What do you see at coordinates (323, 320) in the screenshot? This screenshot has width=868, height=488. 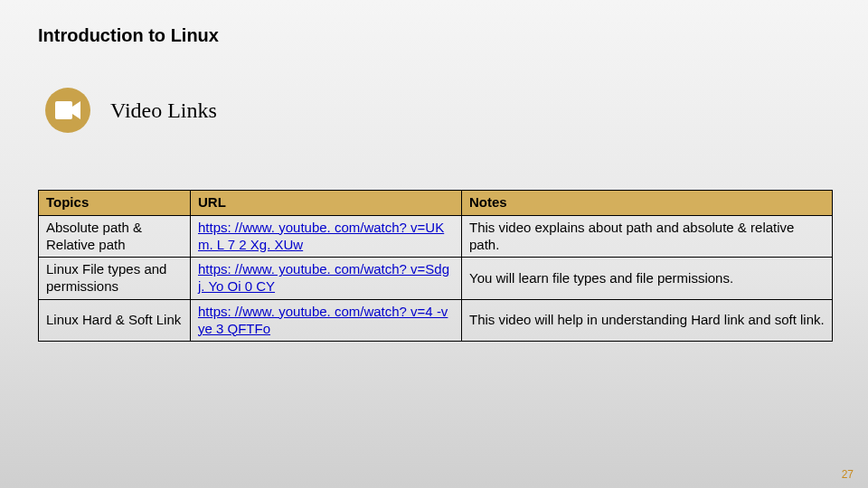 I see `video-link: https: //www. youtube. com/watch? v=4 -v…` at bounding box center [323, 320].